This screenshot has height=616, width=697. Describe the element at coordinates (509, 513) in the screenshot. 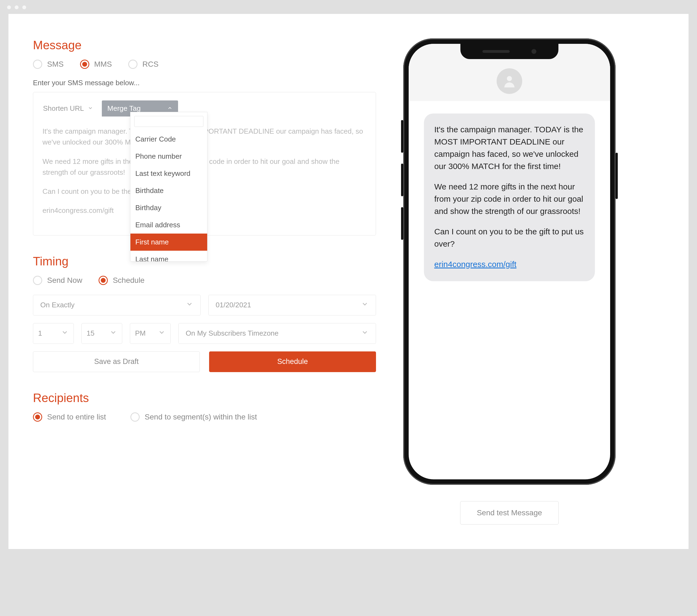

I see `send-test-label: Send test Message` at that location.